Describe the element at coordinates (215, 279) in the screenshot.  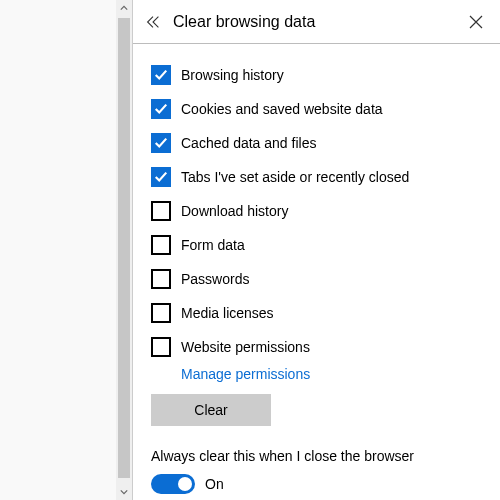
I see `checkbox-label: Passwords` at that location.